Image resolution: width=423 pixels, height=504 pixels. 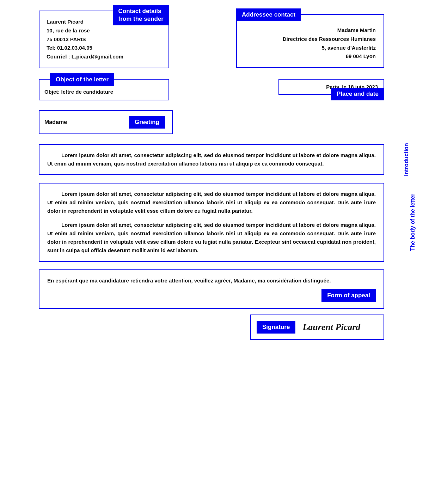 What do you see at coordinates (310, 41) in the screenshot?
I see `addressee-block: Addressee contact Madame Martin Directri…` at bounding box center [310, 41].